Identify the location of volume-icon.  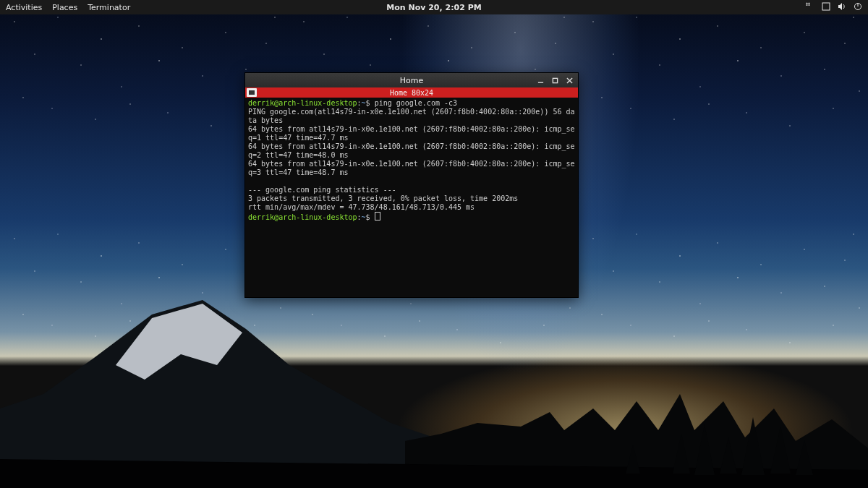
(842, 7).